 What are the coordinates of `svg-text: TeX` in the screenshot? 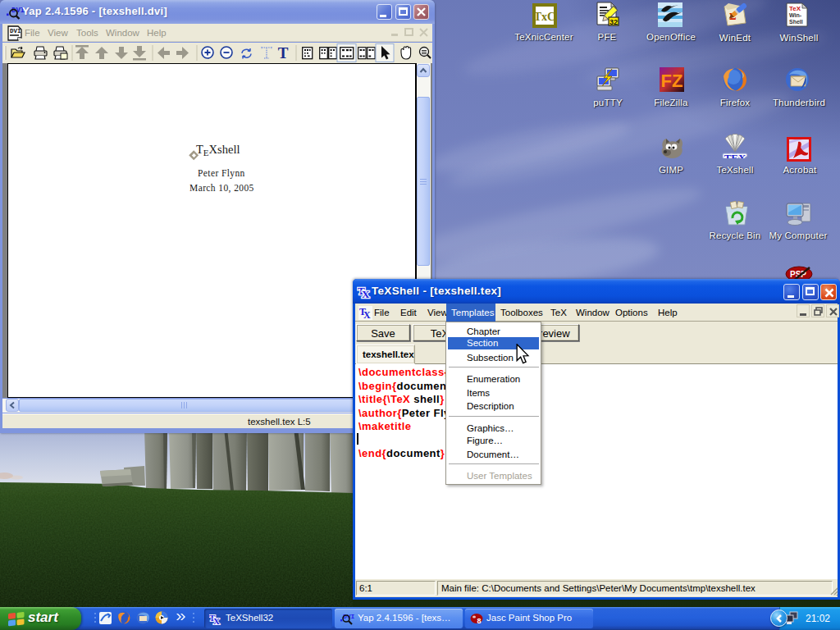 It's located at (796, 8).